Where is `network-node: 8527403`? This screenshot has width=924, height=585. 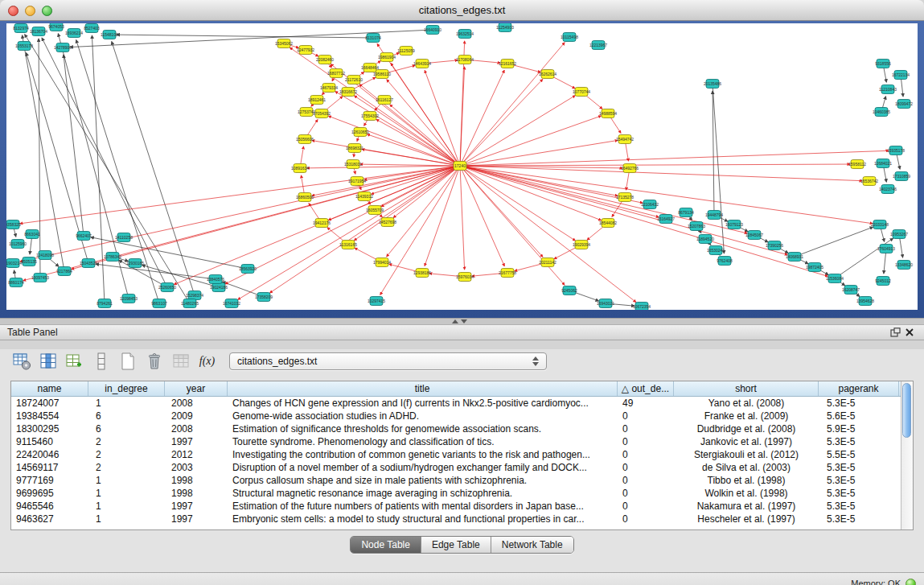
network-node: 8527403 is located at coordinates (92, 29).